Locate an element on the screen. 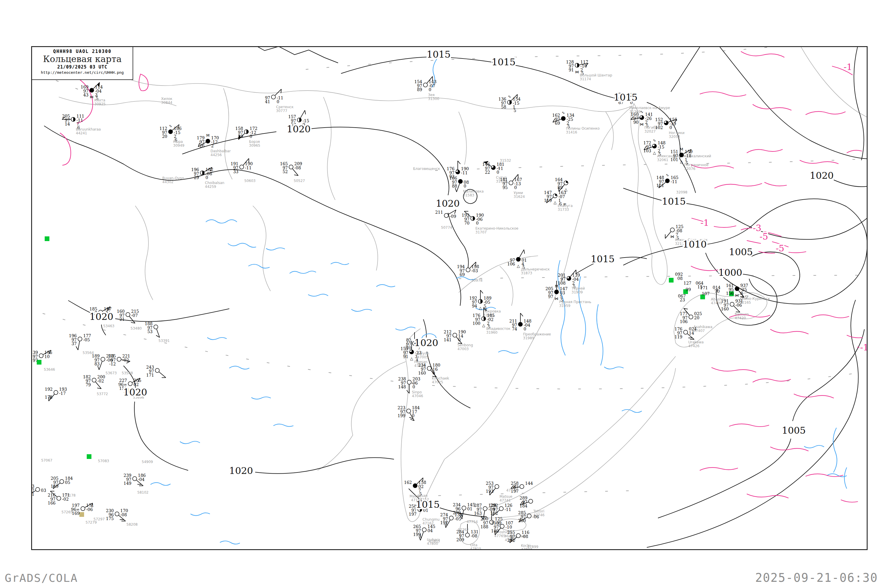  station-id: 47815 is located at coordinates (476, 549).